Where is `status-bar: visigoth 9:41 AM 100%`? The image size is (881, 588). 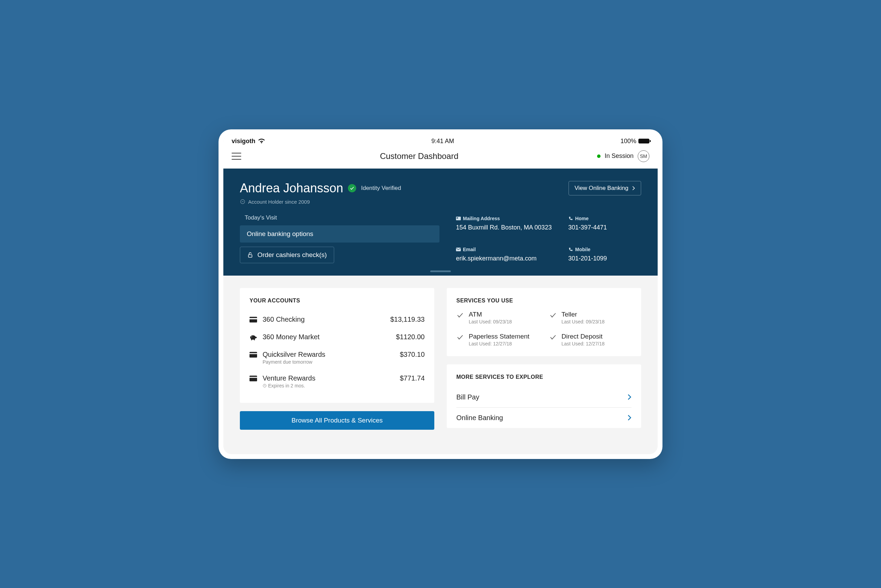 status-bar: visigoth 9:41 AM 100% is located at coordinates (440, 141).